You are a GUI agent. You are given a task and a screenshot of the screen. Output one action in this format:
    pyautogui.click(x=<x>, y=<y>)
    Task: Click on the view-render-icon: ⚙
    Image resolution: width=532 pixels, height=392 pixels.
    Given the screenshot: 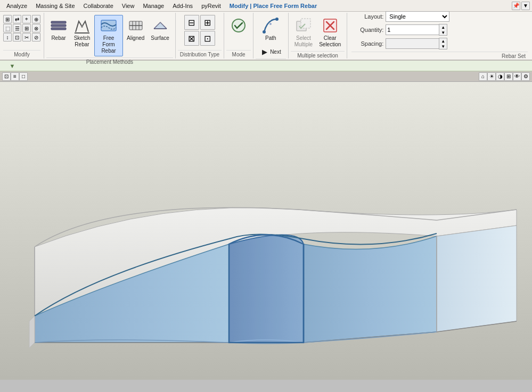 What is the action you would take?
    pyautogui.click(x=526, y=77)
    